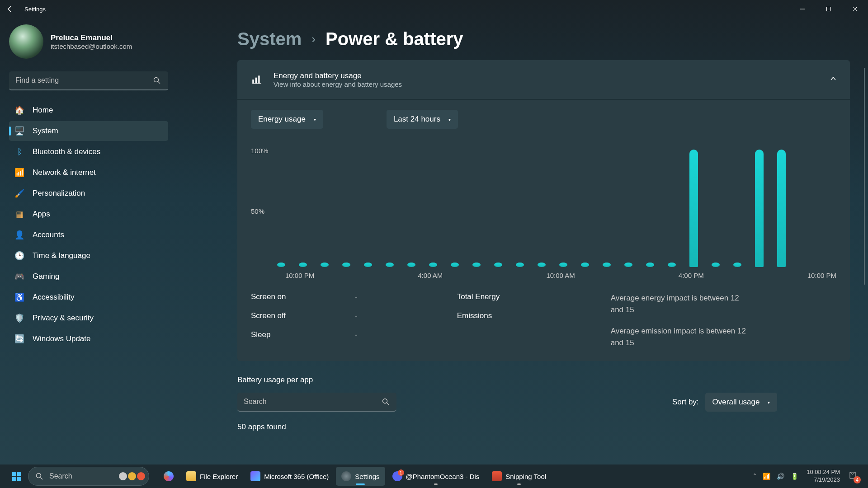 Image resolution: width=868 pixels, height=488 pixels. What do you see at coordinates (26, 42) in the screenshot?
I see `avatar` at bounding box center [26, 42].